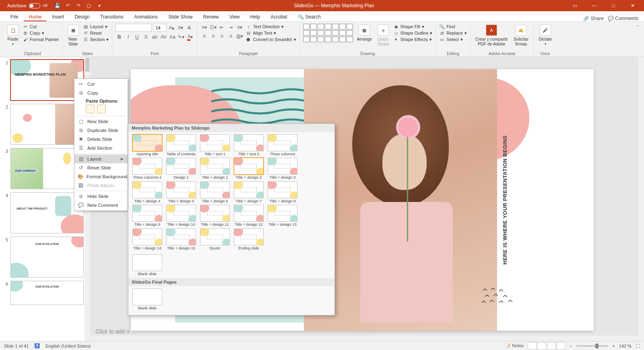 The height and width of the screenshot is (350, 644). Describe the element at coordinates (14, 17) in the screenshot. I see `tab-file: File` at that location.